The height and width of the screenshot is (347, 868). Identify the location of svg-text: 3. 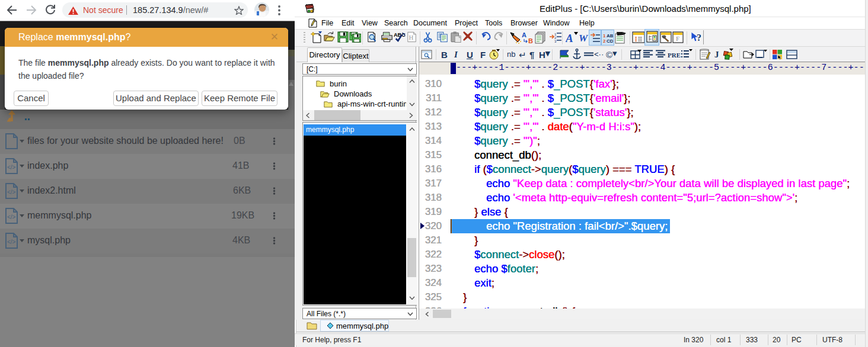
(556, 41).